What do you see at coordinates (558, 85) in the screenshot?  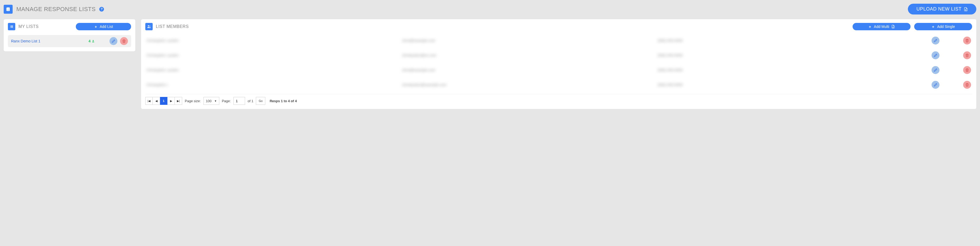 I see `member-row: Christopher L chrislandon@example.com (5…` at bounding box center [558, 85].